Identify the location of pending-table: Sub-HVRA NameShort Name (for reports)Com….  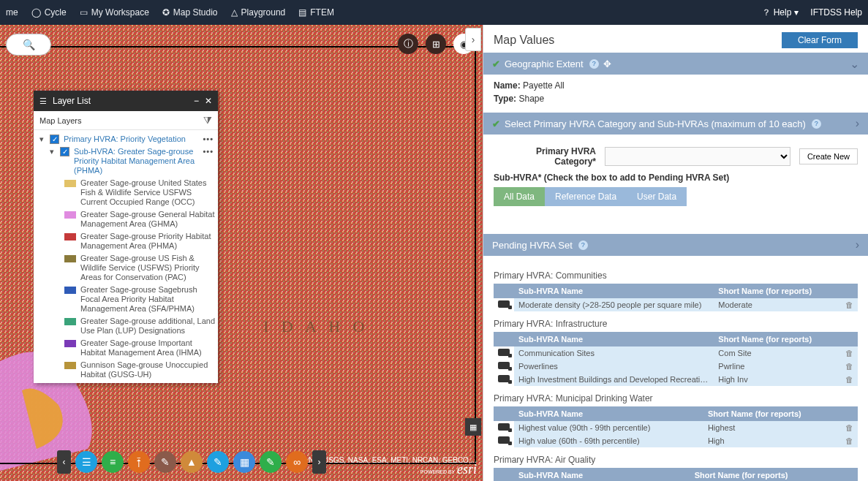
(676, 359).